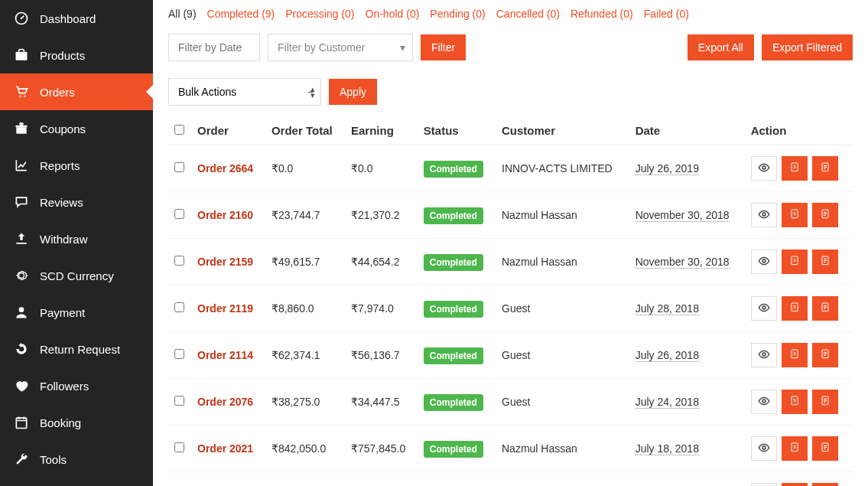 The image size is (868, 486). I want to click on status-filter-pending: Pending (0), so click(457, 14).